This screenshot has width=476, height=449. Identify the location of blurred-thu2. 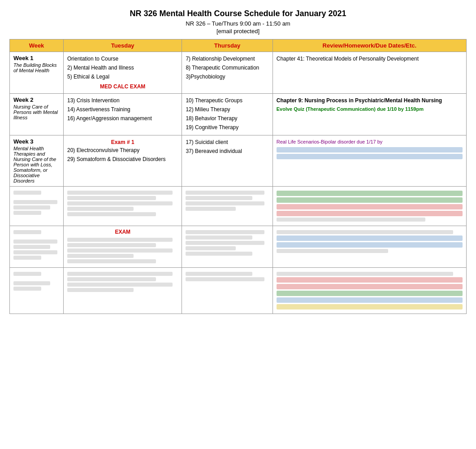
(219, 198).